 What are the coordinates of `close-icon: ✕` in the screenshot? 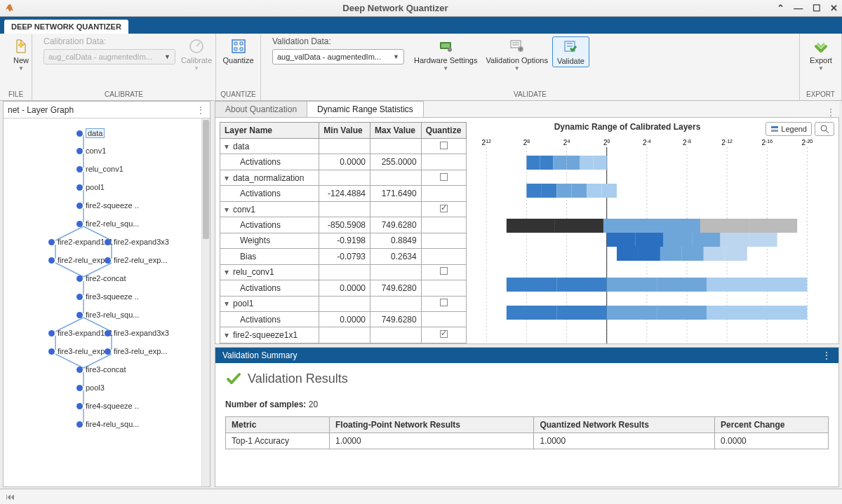 It's located at (834, 8).